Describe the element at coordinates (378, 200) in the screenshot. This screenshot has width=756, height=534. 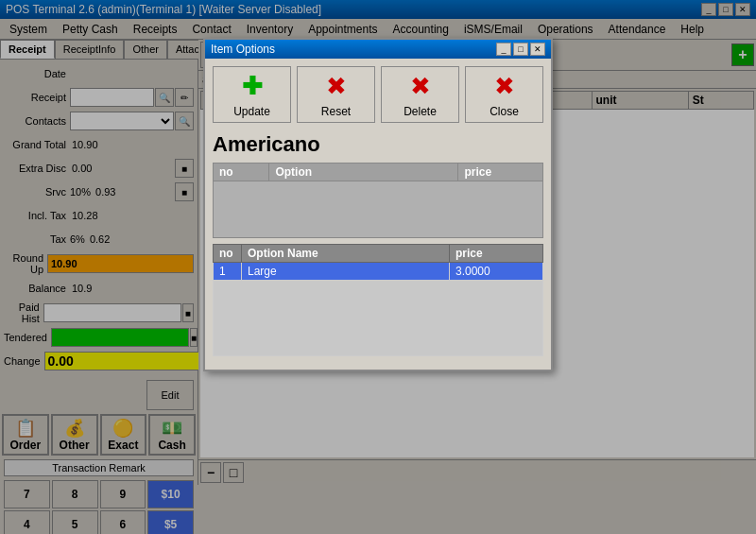
I see `top-option-table: no Option price` at that location.